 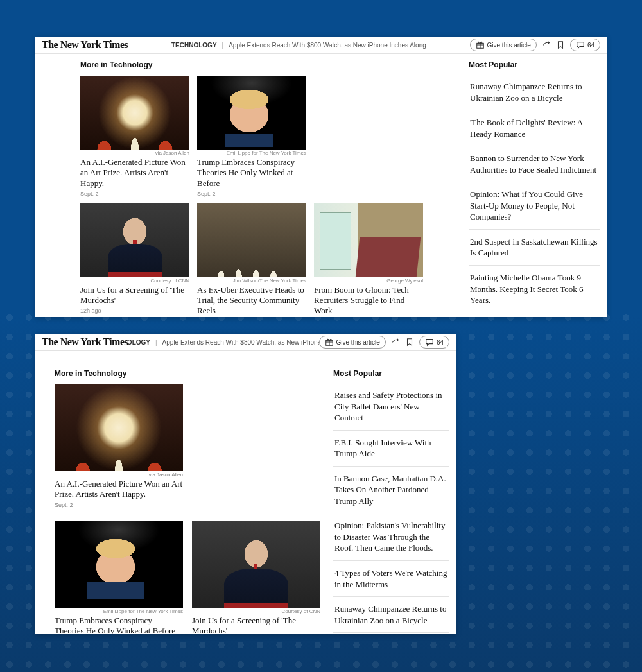 I want to click on card-timestamp: 12h ago, so click(x=135, y=311).